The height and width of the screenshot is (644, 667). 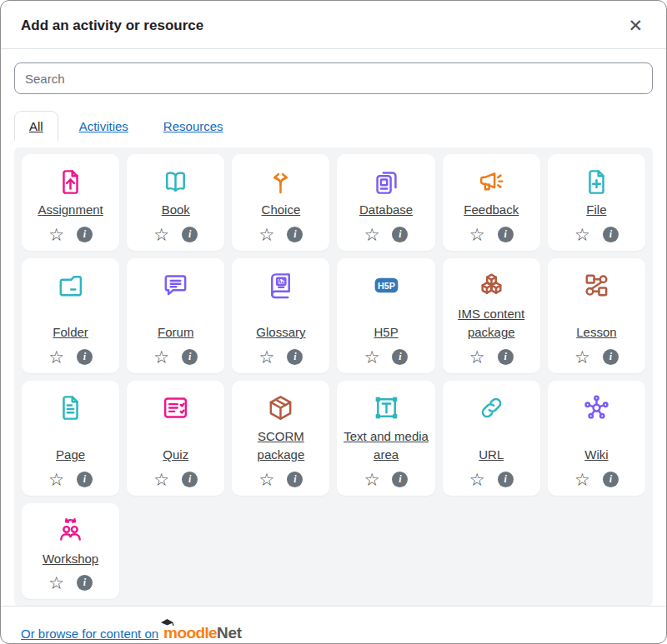 What do you see at coordinates (387, 286) in the screenshot?
I see `h5p-icon: H5P` at bounding box center [387, 286].